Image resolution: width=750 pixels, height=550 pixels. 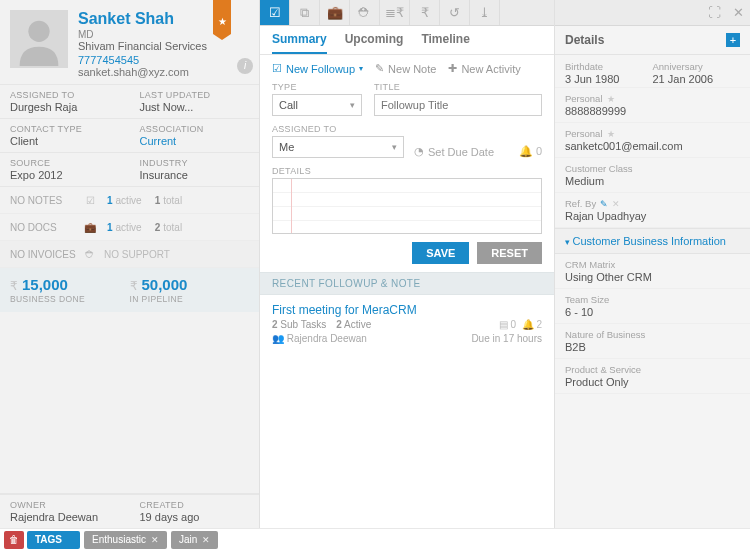 I want to click on tab-summary: Summary, so click(x=300, y=43).